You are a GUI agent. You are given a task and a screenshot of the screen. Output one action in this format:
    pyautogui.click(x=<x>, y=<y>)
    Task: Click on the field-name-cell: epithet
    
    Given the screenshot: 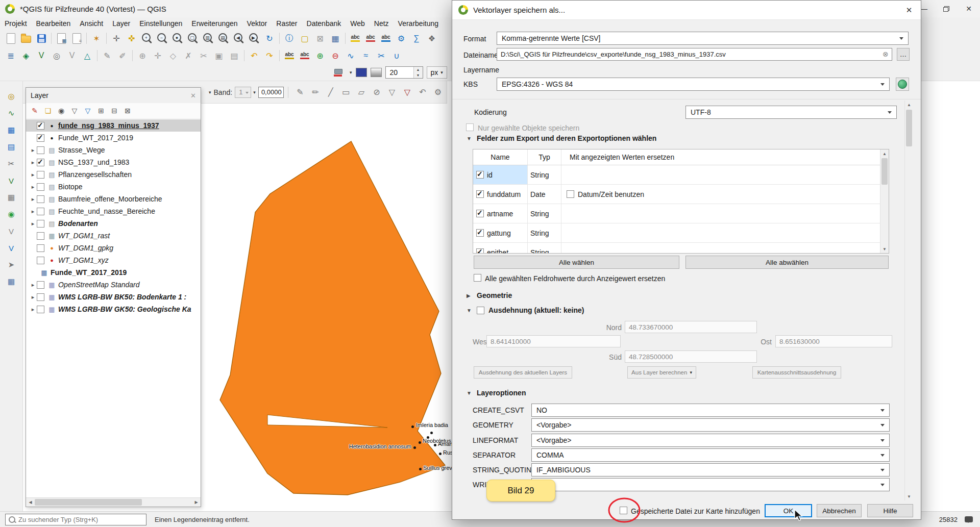 What is the action you would take?
    pyautogui.click(x=500, y=248)
    